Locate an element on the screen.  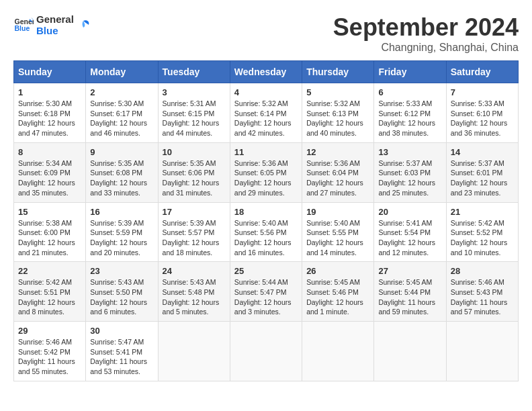
day-info: Sunrise: 5:31 AMSunset: 6:15 PMDaylight:… is located at coordinates (194, 118).